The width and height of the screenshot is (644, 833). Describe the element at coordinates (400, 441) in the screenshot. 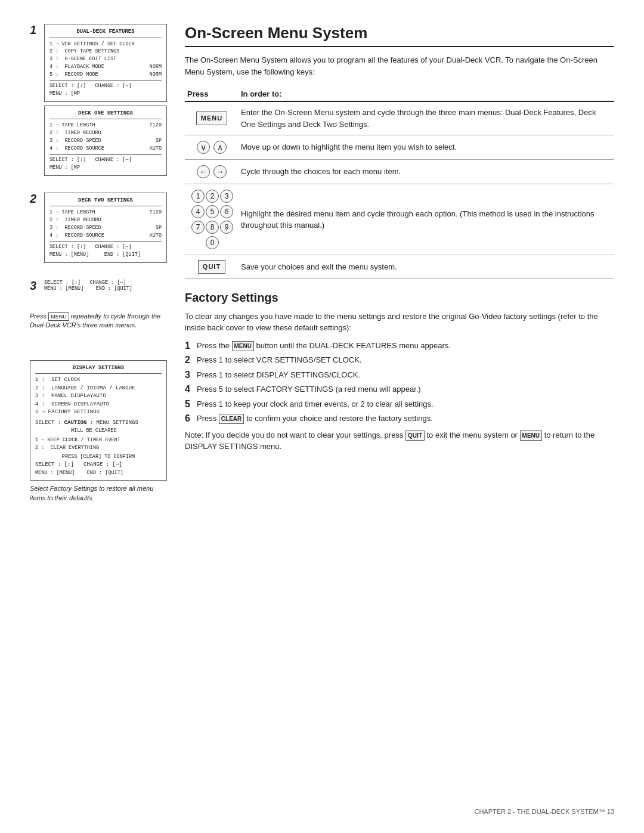

I see `note-block: Note: If you decide you do not want to c…` at that location.